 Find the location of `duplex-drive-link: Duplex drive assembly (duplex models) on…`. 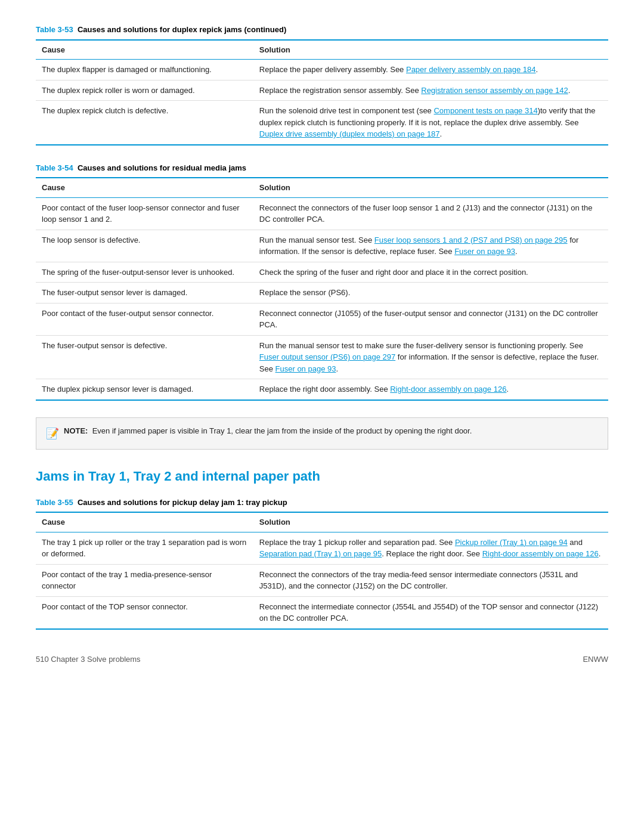

duplex-drive-link: Duplex drive assembly (duplex models) on… is located at coordinates (349, 134).